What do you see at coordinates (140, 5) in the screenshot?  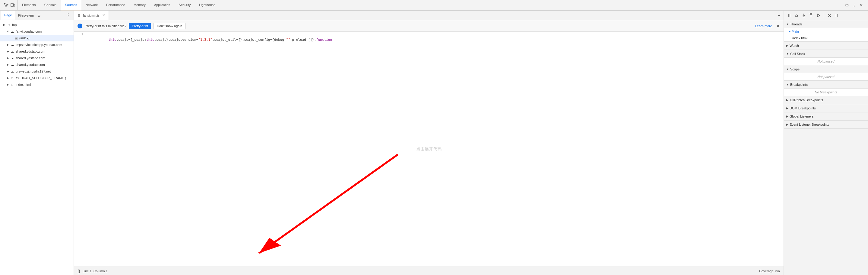 I see `tab-memory: Memory` at bounding box center [140, 5].